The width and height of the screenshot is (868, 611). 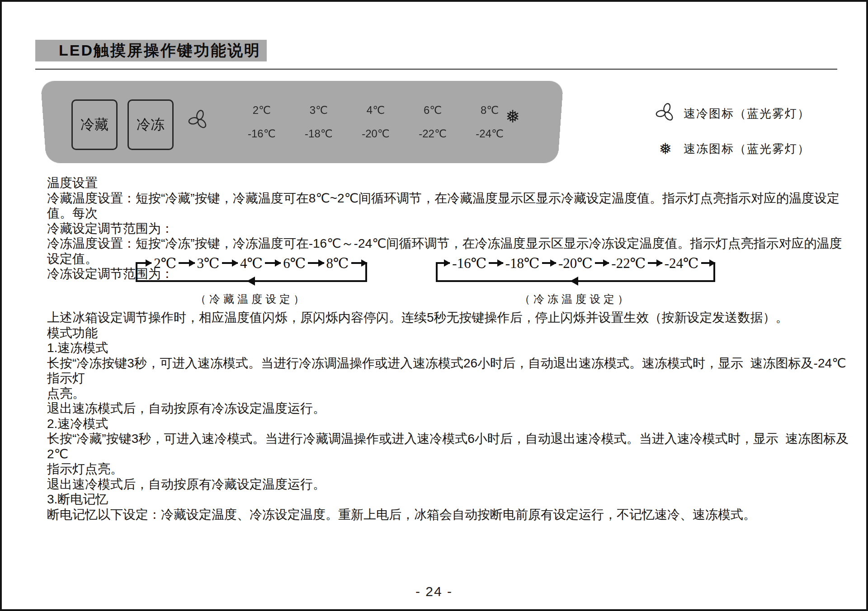 What do you see at coordinates (450, 348) in the screenshot?
I see `text-line: 1.速冻模式` at bounding box center [450, 348].